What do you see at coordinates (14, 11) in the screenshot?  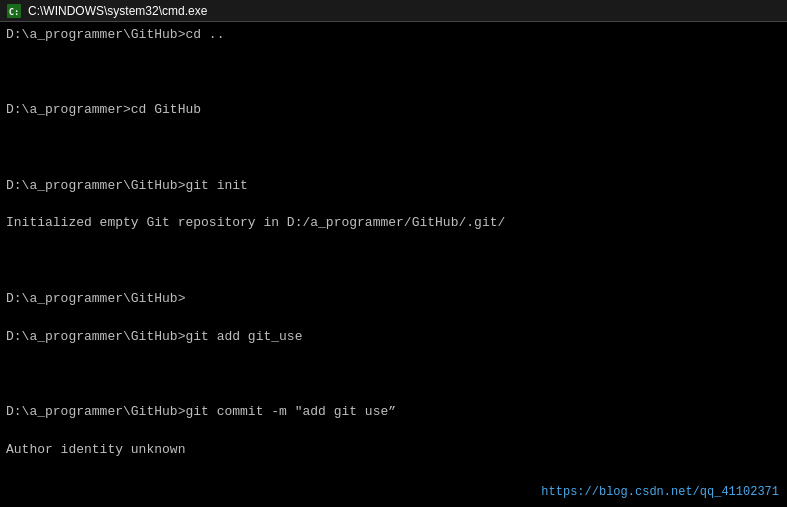 I see `cmd-icon: C:` at bounding box center [14, 11].